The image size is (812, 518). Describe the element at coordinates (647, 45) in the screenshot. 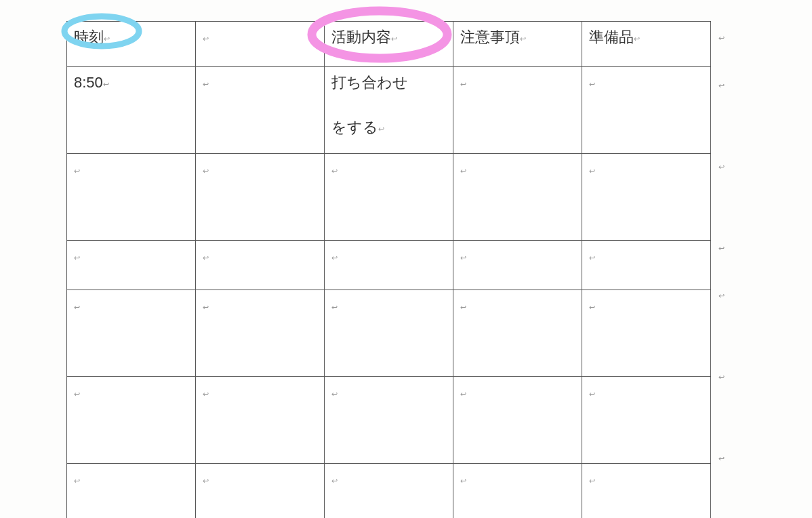

I see `header-supplies: 準備品` at that location.